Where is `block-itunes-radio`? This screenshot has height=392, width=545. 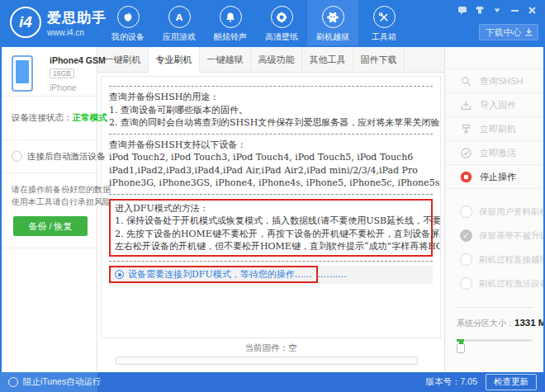 block-itunes-radio is located at coordinates (13, 382).